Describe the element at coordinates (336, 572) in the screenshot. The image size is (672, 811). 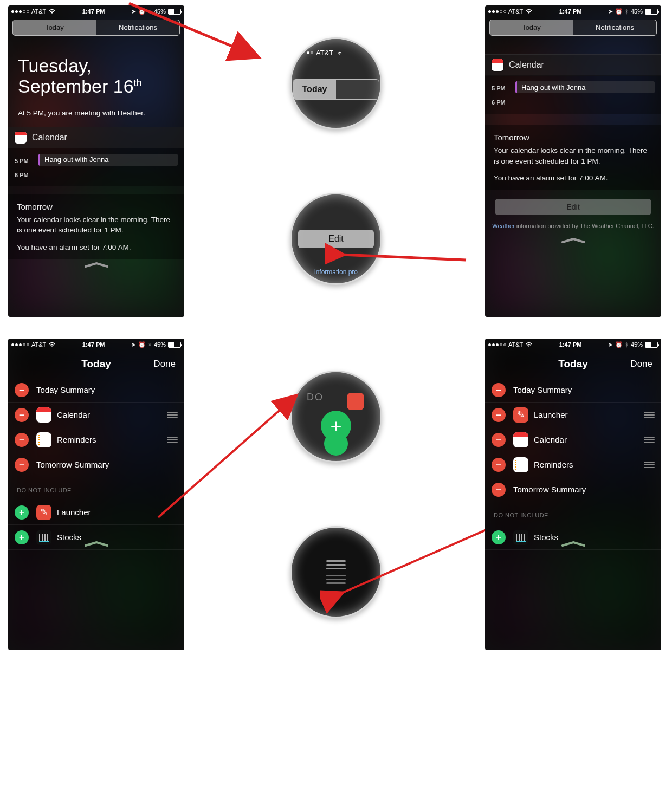
I see `zoom-reorder-handle` at that location.